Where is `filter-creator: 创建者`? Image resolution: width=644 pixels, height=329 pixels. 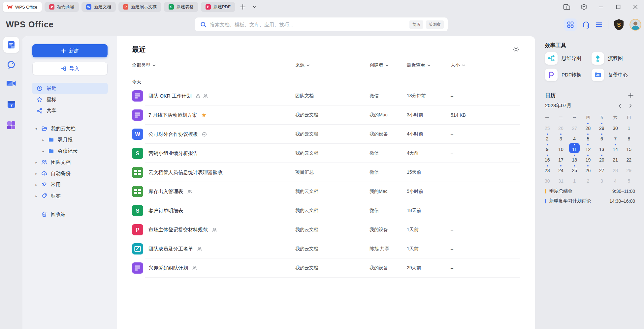
filter-creator: 创建者 is located at coordinates (379, 65).